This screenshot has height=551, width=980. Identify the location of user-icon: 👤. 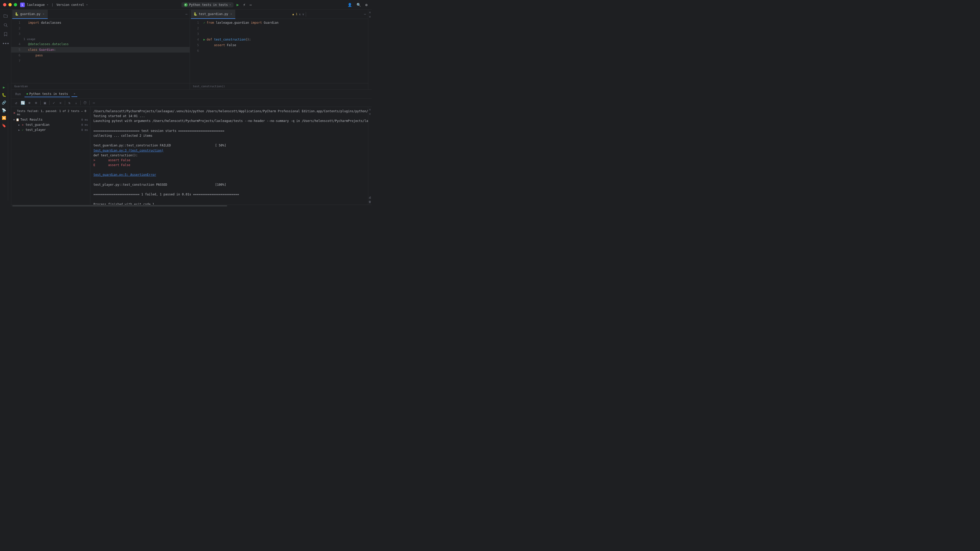
(350, 5).